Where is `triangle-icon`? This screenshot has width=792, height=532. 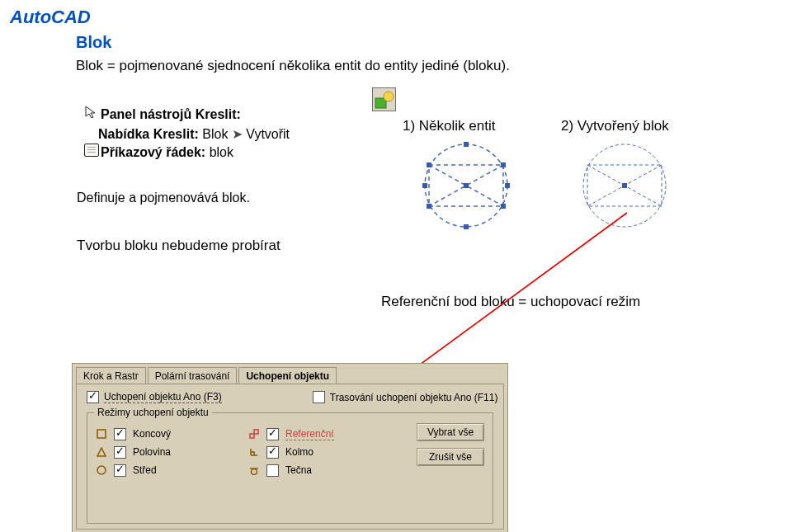
triangle-icon is located at coordinates (101, 452).